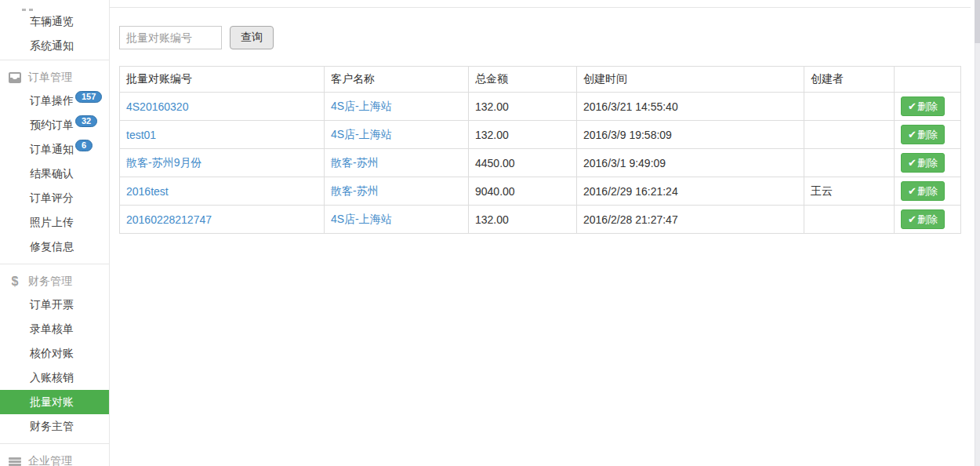  I want to click on search-input, so click(171, 38).